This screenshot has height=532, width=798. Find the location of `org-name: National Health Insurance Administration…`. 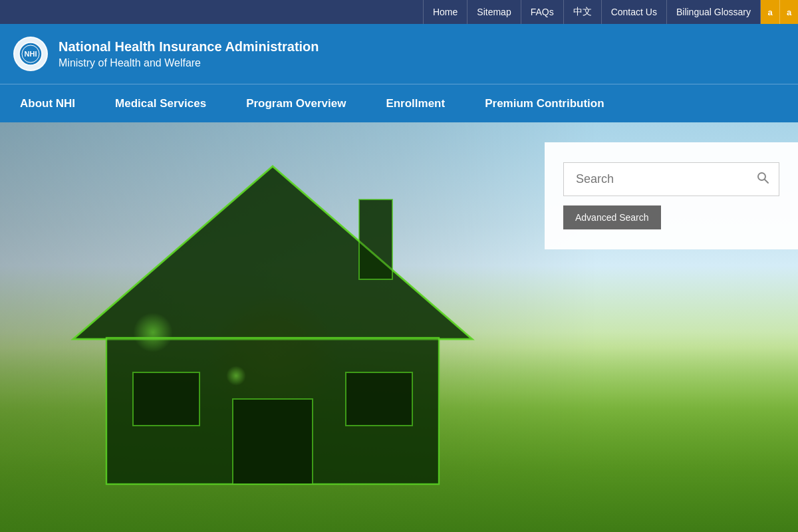

org-name: National Health Insurance Administration… is located at coordinates (189, 55).